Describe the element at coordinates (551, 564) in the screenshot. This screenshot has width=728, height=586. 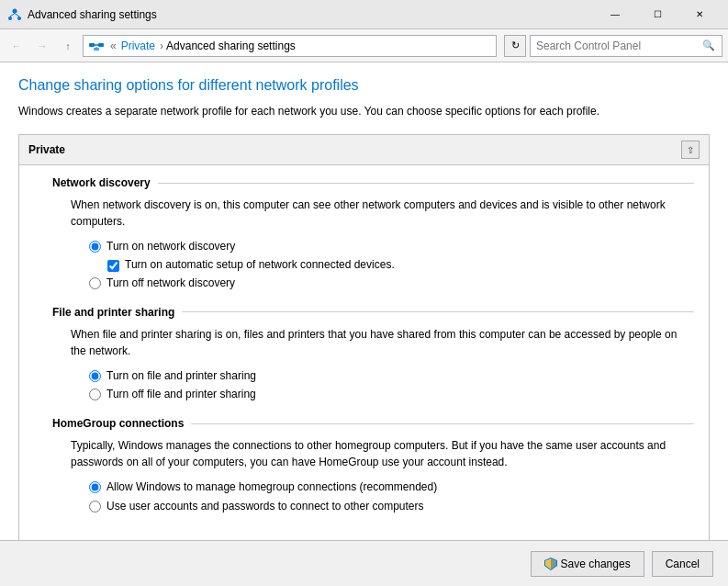
I see `shield-icon` at that location.